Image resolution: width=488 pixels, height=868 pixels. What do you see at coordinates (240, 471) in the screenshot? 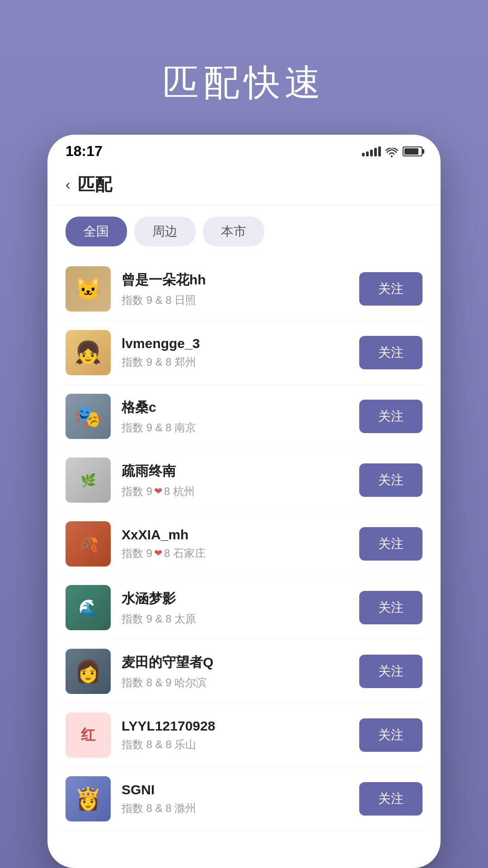
I see `user-name: 疏雨终南` at bounding box center [240, 471].